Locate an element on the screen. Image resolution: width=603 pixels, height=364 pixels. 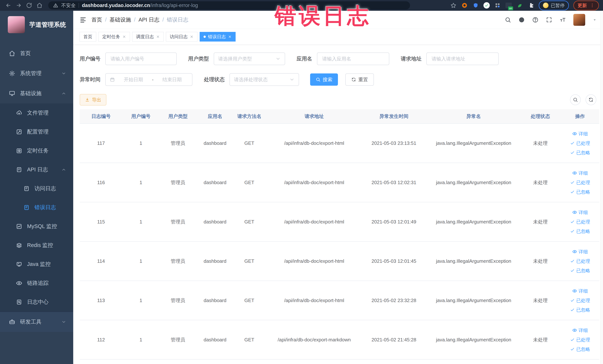
sidebar-item-label: 配置管理 is located at coordinates (38, 132).